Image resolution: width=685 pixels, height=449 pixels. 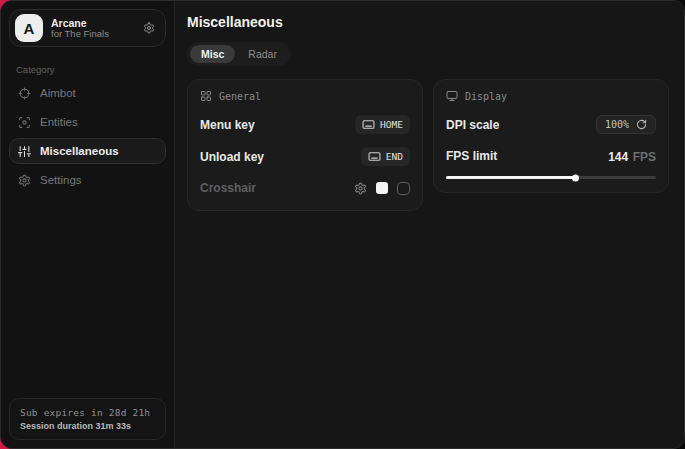 I want to click on app-title: Arcane, so click(x=80, y=23).